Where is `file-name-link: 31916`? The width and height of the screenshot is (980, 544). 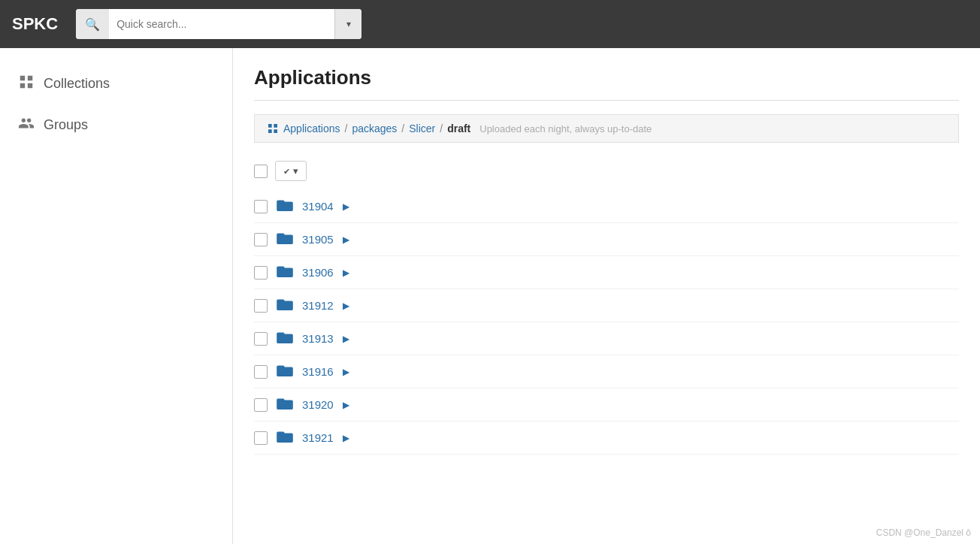 file-name-link: 31916 is located at coordinates (318, 371).